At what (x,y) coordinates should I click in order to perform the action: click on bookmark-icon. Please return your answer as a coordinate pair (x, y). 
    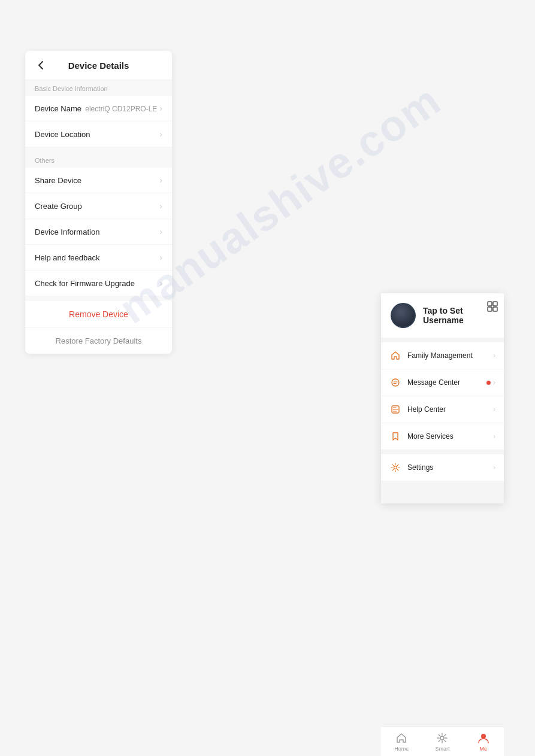
    Looking at the image, I should click on (395, 436).